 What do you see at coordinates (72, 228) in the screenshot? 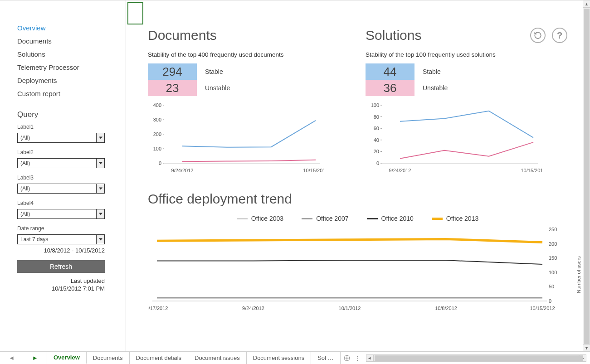
I see `date-range-label: Date range` at bounding box center [72, 228].